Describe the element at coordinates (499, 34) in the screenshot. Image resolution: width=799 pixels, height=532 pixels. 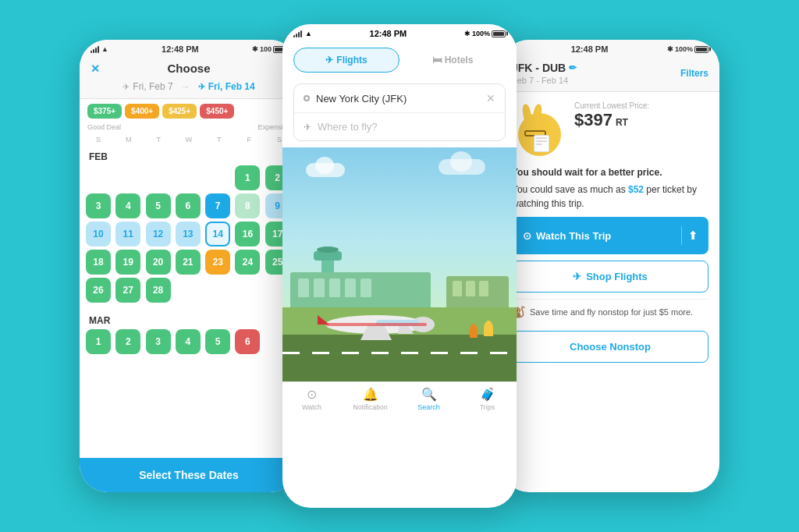
I see `battery-icon` at that location.